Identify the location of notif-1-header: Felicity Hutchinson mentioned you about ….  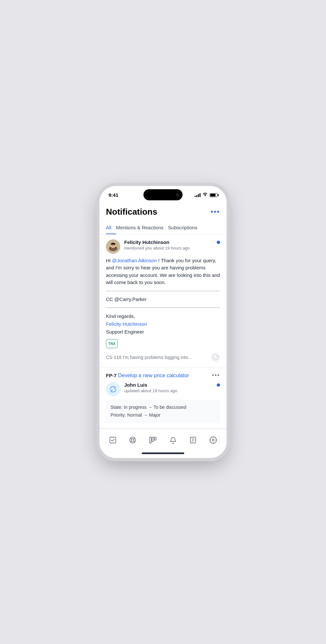
(163, 247).